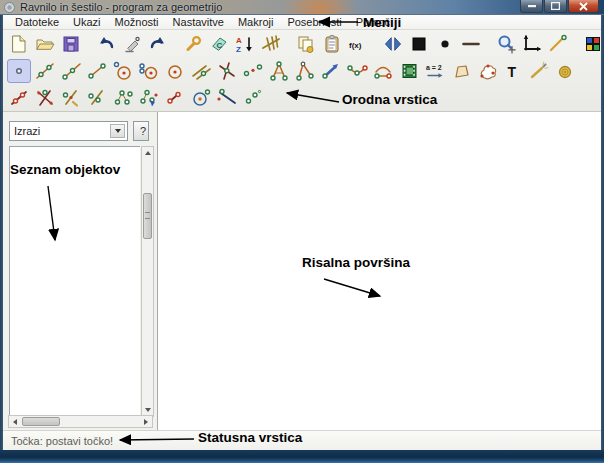 This screenshot has height=463, width=604. Describe the element at coordinates (532, 6) in the screenshot. I see `minimize-button` at that location.